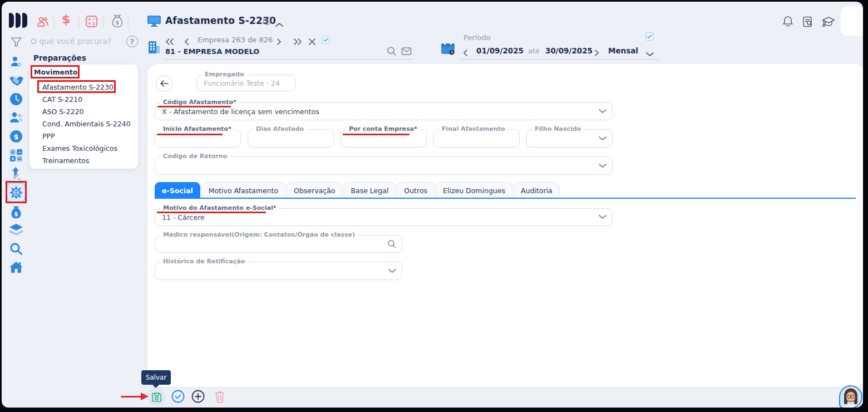 The height and width of the screenshot is (412, 868). Describe the element at coordinates (369, 190) in the screenshot. I see `tab-base-legal: Base Legal` at that location.